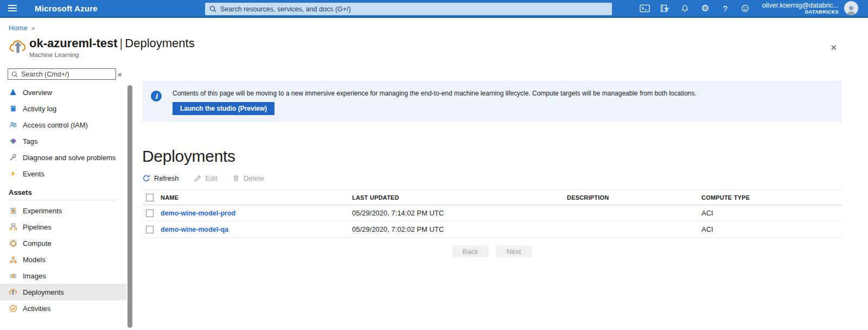 The width and height of the screenshot is (868, 330). What do you see at coordinates (63, 191) in the screenshot?
I see `sidebar-section-assets: Assets` at bounding box center [63, 191].